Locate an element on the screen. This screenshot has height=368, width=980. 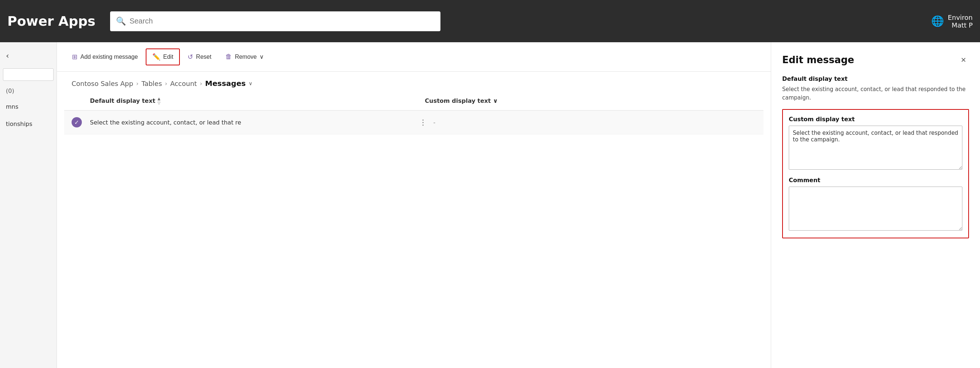
custom-display-text-label: Custom display text is located at coordinates (876, 119).